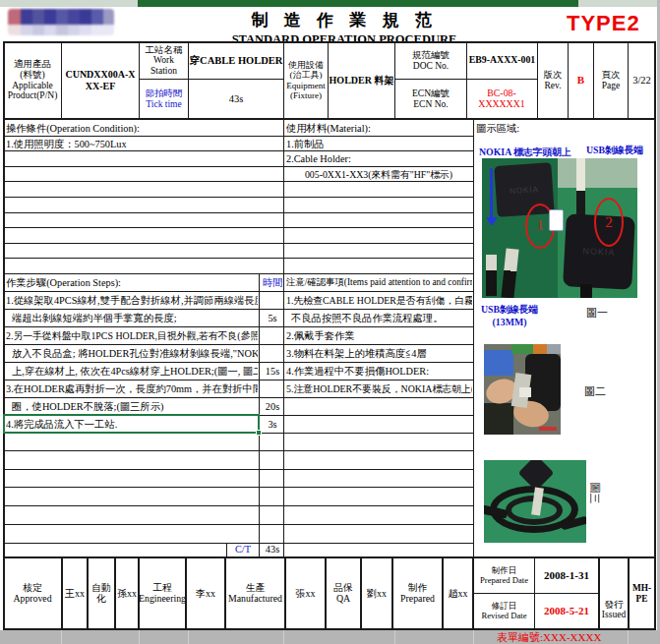  I want to click on applicable-product-value: CUNDXX00A-XXX-EF, so click(100, 81).